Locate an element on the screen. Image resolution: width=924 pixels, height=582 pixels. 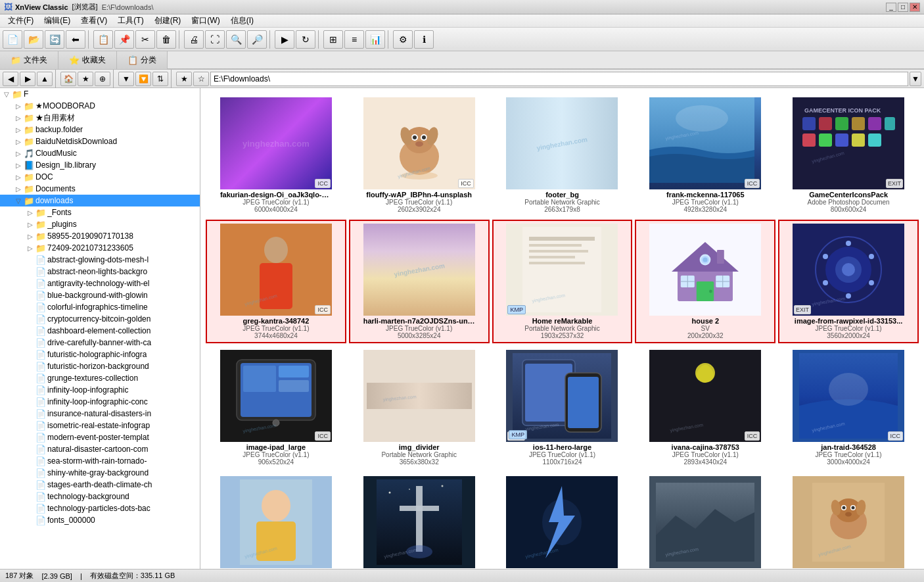
tree-item-ziyong: ▷ 📁 ★自用素材 is located at coordinates (100, 118).